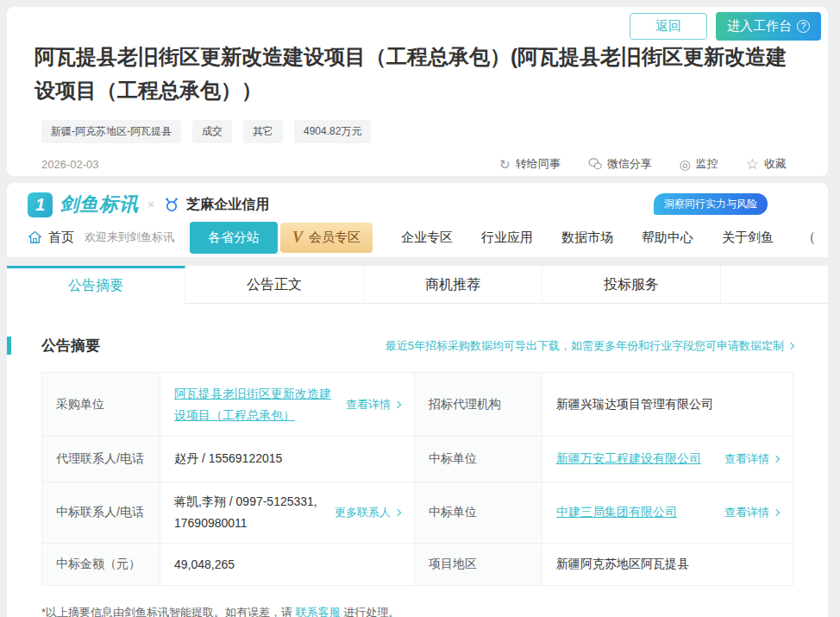 The height and width of the screenshot is (617, 840). What do you see at coordinates (668, 26) in the screenshot?
I see `back-button: 返回` at bounding box center [668, 26].